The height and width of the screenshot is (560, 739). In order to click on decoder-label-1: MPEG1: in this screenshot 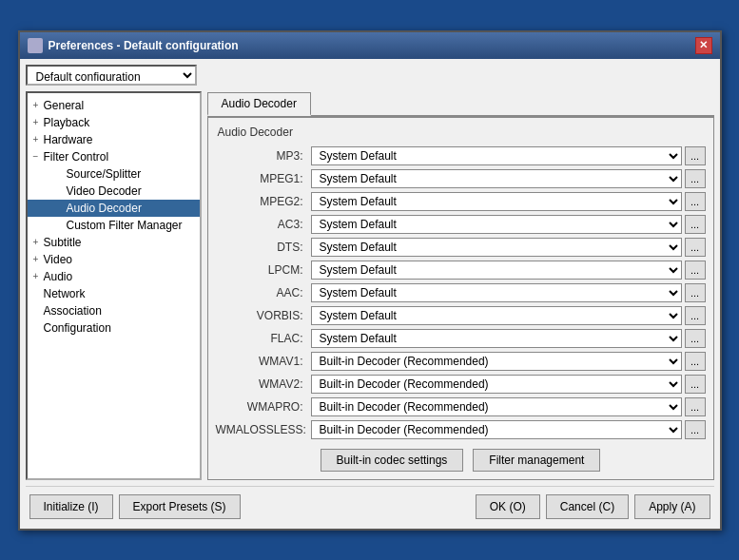, I will do `click(263, 179)`.